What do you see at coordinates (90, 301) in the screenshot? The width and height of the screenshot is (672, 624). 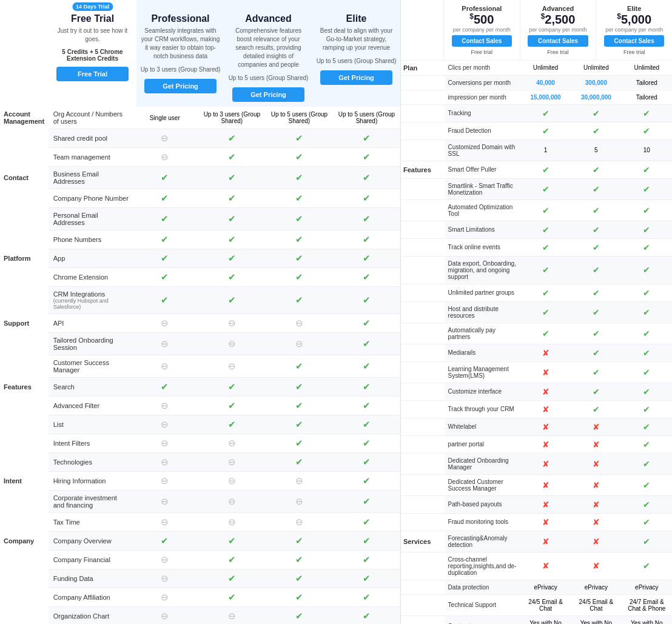 I see `feat-name: CRM Integrations(currently Hubspot and S…` at bounding box center [90, 301].